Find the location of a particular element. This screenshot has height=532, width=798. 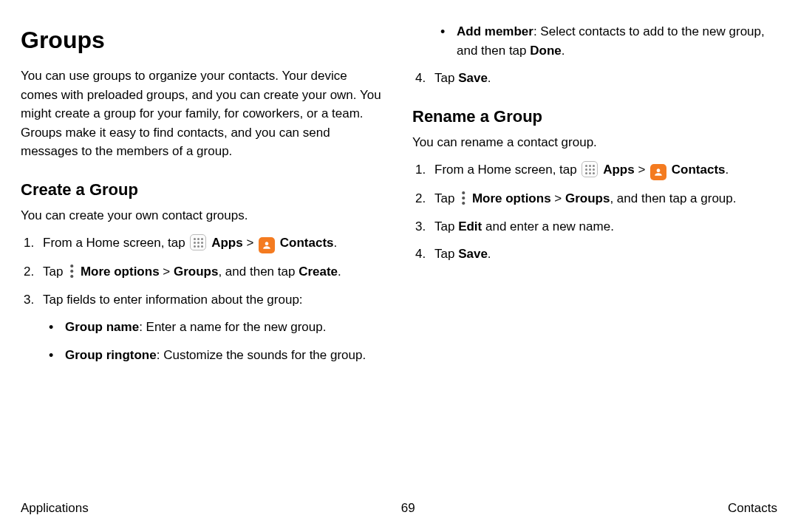

group-ringtone-label: Group ringtone is located at coordinates (111, 355).